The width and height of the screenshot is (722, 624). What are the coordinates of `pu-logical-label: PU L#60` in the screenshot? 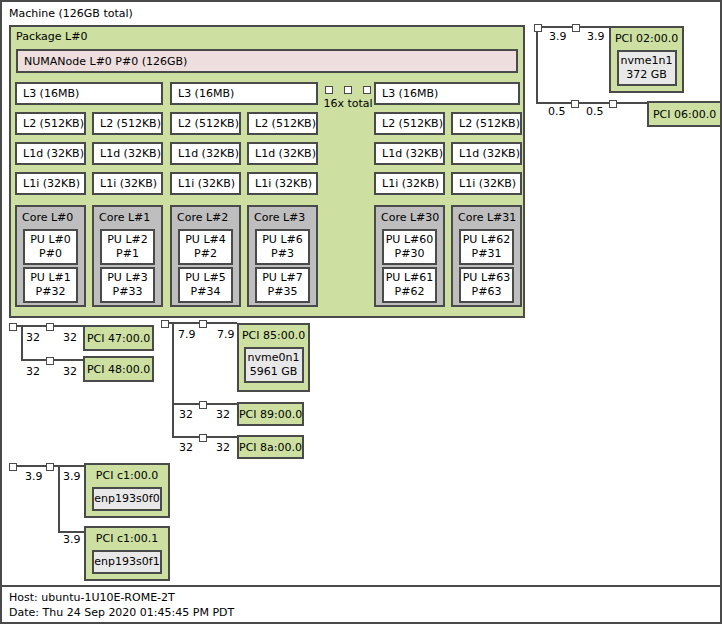 It's located at (410, 240).